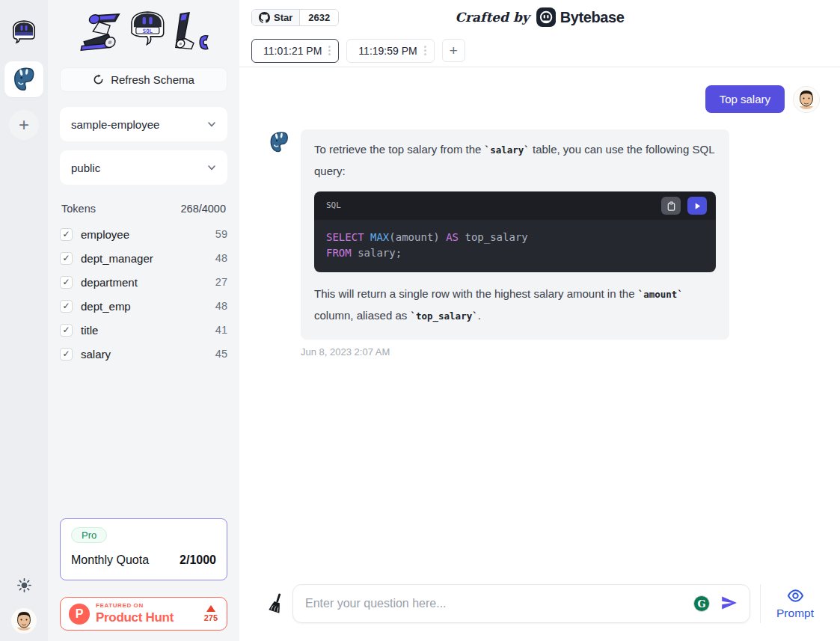 This screenshot has height=641, width=840. I want to click on refresh-schema-label: Refresh Schema, so click(153, 79).